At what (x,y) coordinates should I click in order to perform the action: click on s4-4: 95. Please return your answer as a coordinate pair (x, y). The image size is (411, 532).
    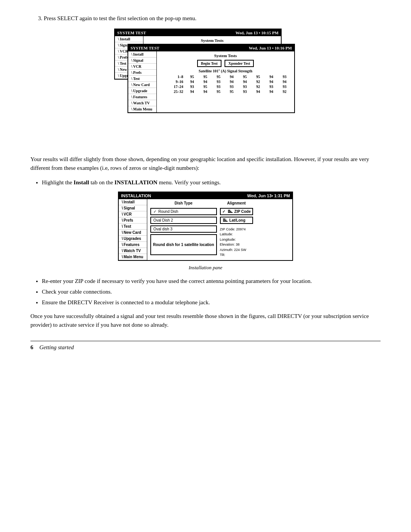
    Looking at the image, I should click on (232, 91).